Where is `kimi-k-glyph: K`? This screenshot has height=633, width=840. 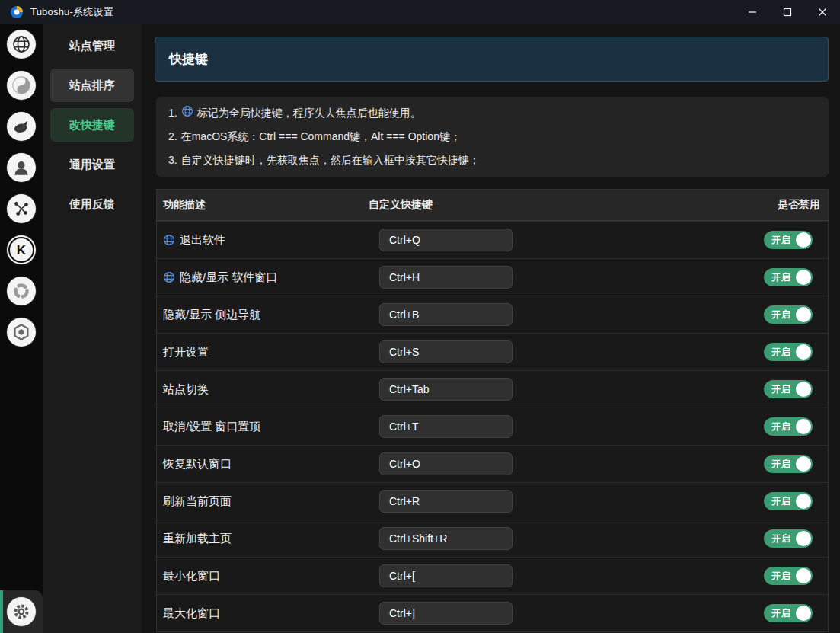 kimi-k-glyph: K is located at coordinates (21, 250).